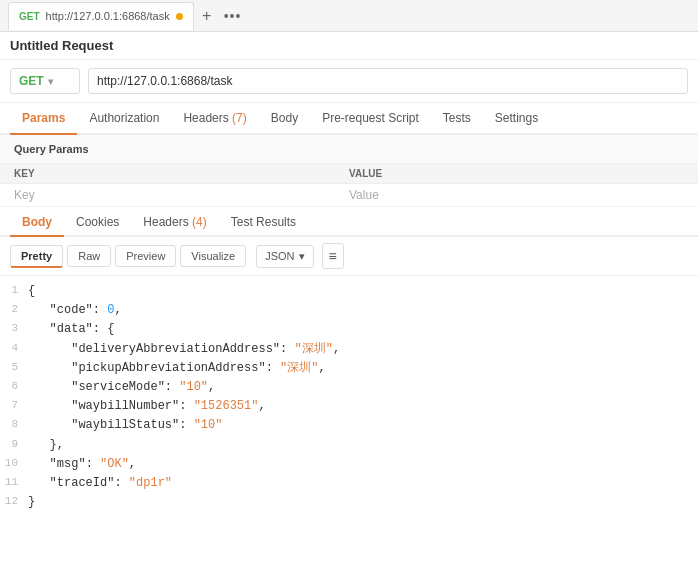  What do you see at coordinates (349, 502) in the screenshot?
I see `code-line-12: 12 }` at bounding box center [349, 502].